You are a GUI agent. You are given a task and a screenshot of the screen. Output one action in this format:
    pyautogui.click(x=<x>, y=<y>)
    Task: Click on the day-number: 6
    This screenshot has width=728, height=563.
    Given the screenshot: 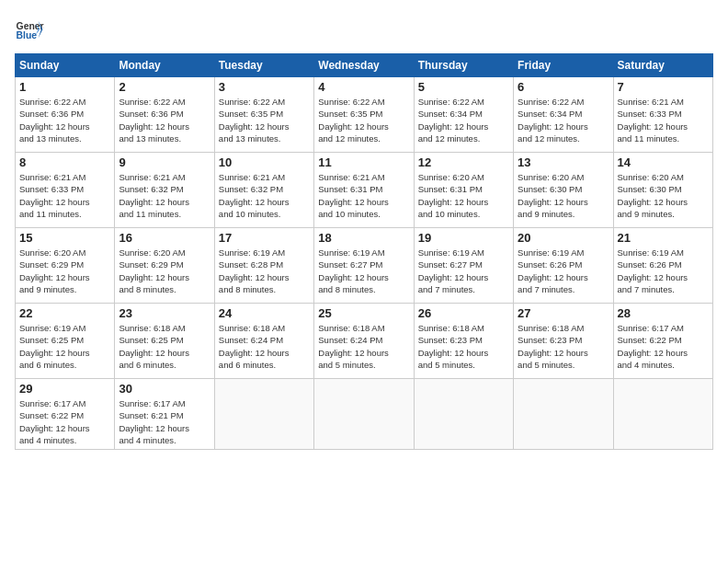 What is the action you would take?
    pyautogui.click(x=563, y=86)
    